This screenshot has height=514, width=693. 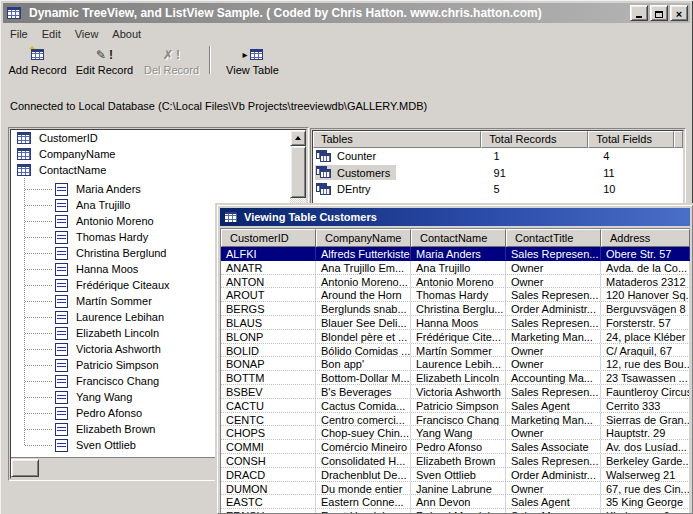 I want to click on vertical-scroll-thumb, so click(x=298, y=172).